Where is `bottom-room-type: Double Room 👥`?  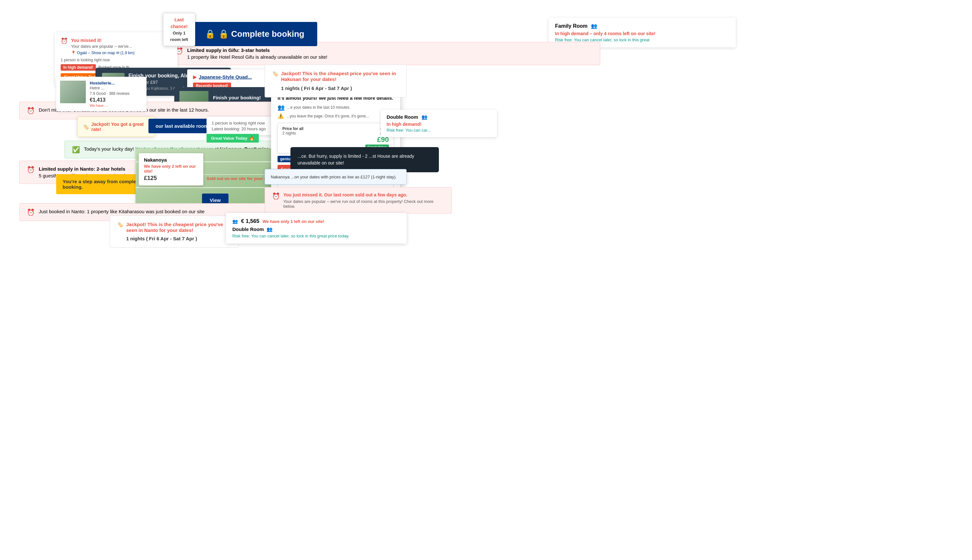
bottom-room-type: Double Room 👥 is located at coordinates (316, 229).